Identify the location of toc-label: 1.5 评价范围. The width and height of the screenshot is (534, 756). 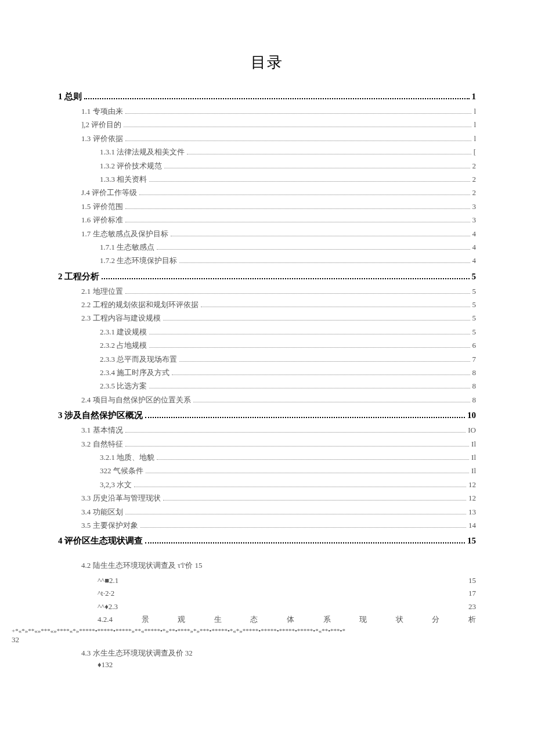
(102, 207).